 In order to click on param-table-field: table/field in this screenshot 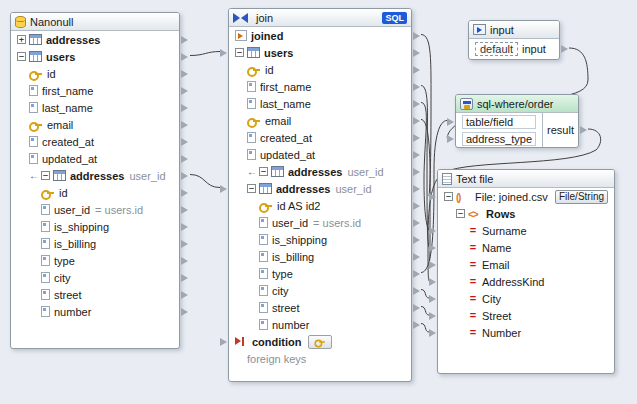, I will do `click(499, 122)`.